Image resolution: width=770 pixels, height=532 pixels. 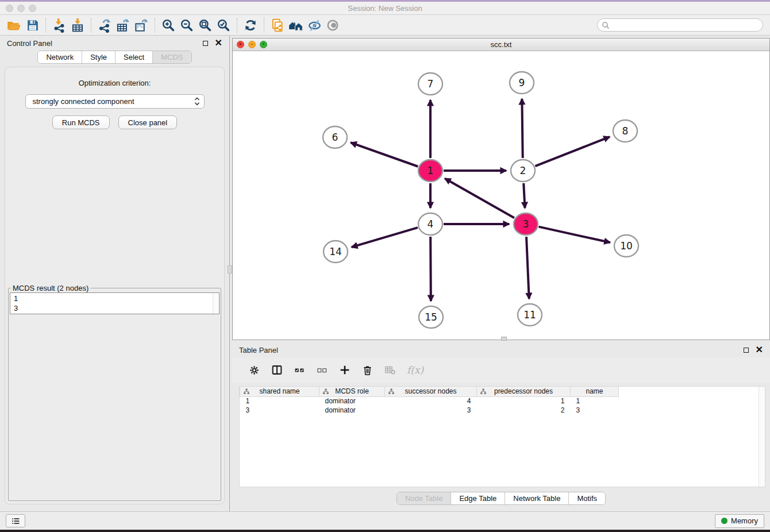 I want to click on svg-text: 3, so click(x=526, y=224).